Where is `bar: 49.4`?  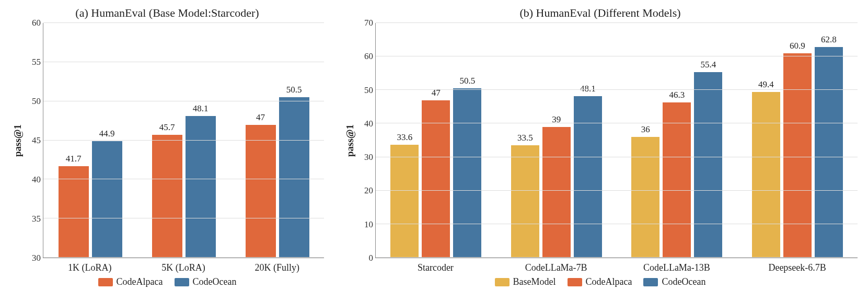 bar: 49.4 is located at coordinates (766, 168).